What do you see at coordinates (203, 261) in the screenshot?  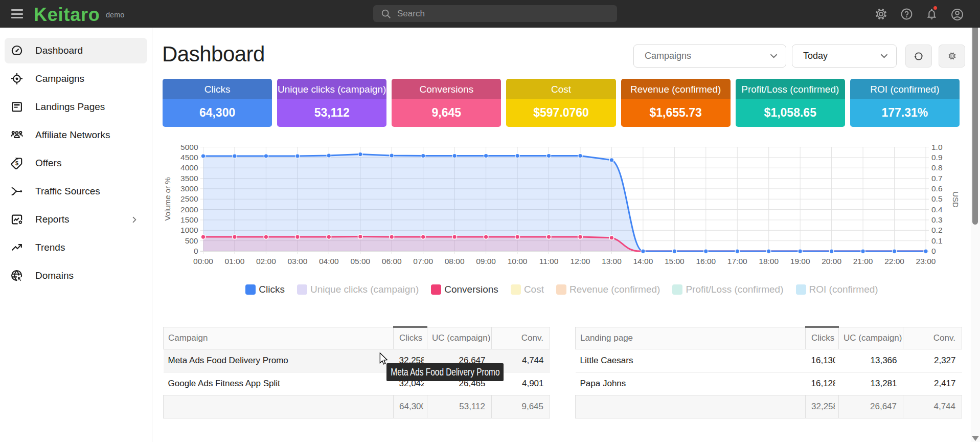 I see `svg-text: 00:00` at bounding box center [203, 261].